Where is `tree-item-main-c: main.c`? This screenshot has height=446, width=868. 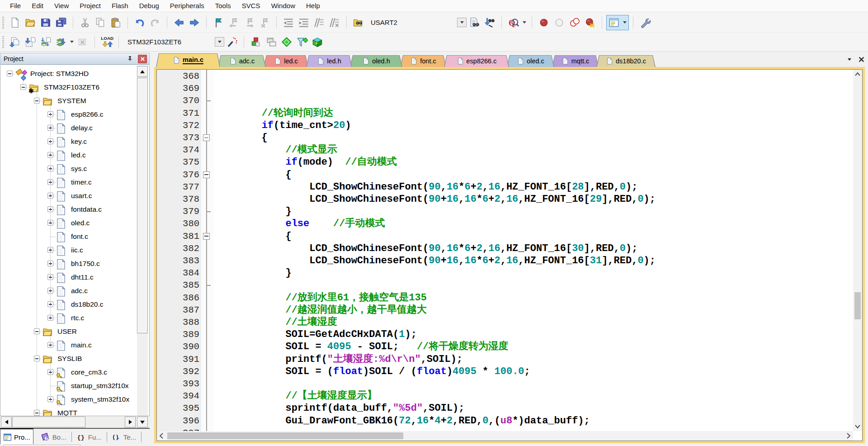 tree-item-main-c: main.c is located at coordinates (46, 345).